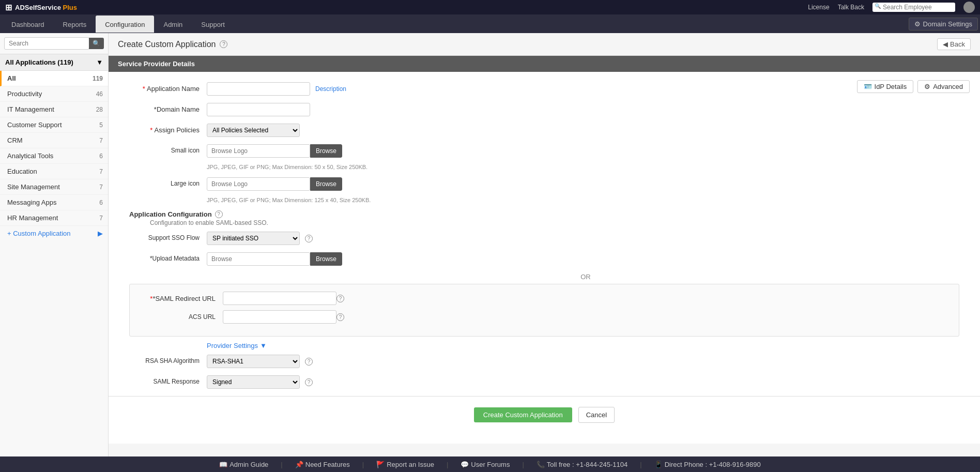 The height and width of the screenshot is (472, 980). What do you see at coordinates (274, 184) in the screenshot?
I see `large-icon-browse-group: Browse` at bounding box center [274, 184].